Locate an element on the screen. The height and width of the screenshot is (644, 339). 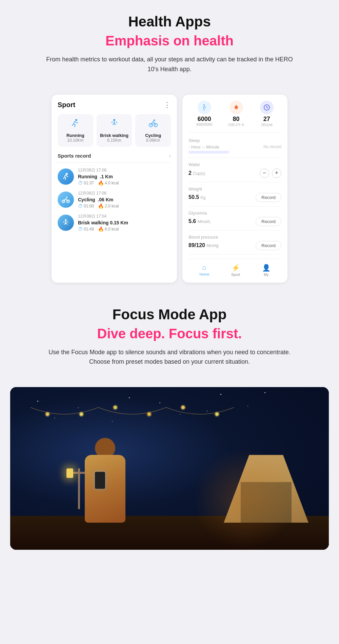
sports-record-label: Sports record is located at coordinates (74, 156).